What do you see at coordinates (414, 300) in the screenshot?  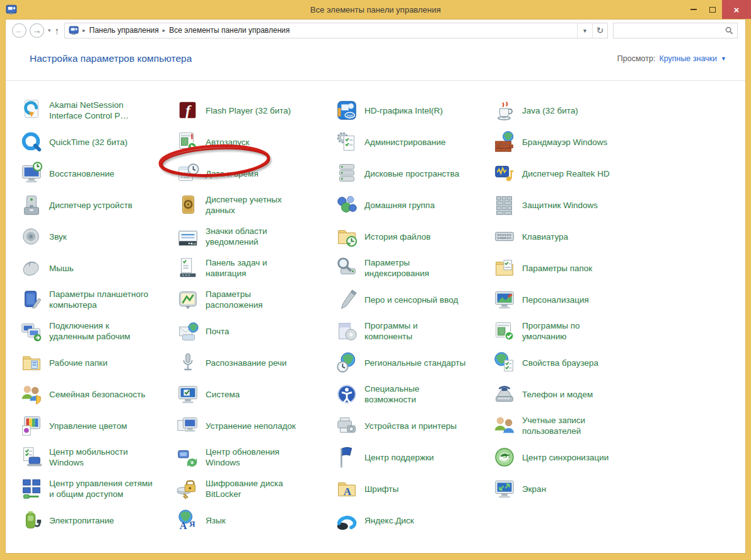 I see `control-panel-item-pen-touch: Перо и сенсорный ввод` at bounding box center [414, 300].